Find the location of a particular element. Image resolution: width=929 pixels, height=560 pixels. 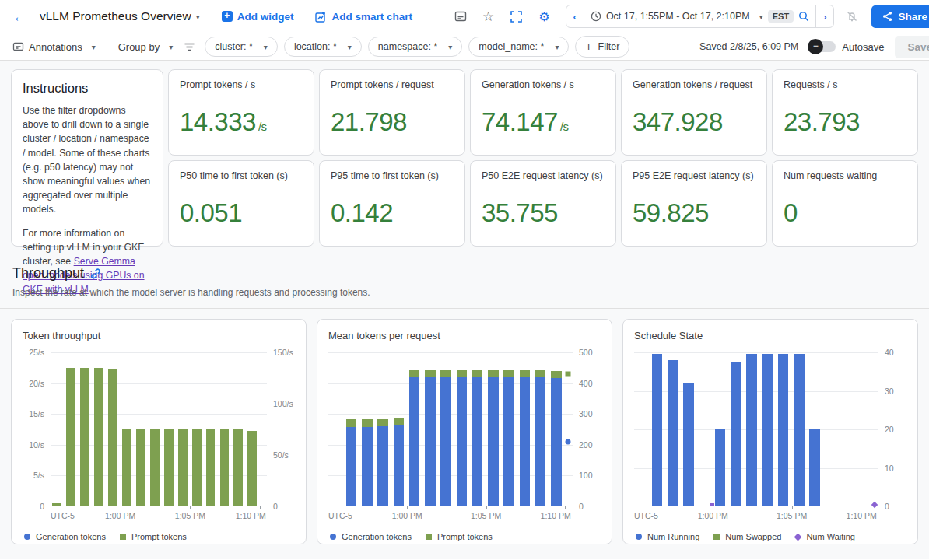

dashboard-toolbar: Annotations ▾ Group by ▾ cluster: *▾loca… is located at coordinates (464, 47).